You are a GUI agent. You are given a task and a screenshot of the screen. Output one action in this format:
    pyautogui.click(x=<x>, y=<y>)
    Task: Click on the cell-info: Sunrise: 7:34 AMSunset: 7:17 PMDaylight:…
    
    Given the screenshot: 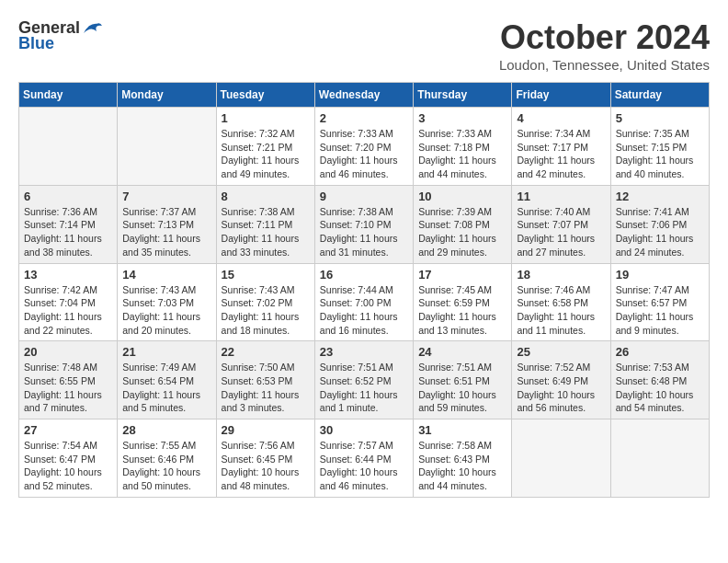 What is the action you would take?
    pyautogui.click(x=561, y=155)
    